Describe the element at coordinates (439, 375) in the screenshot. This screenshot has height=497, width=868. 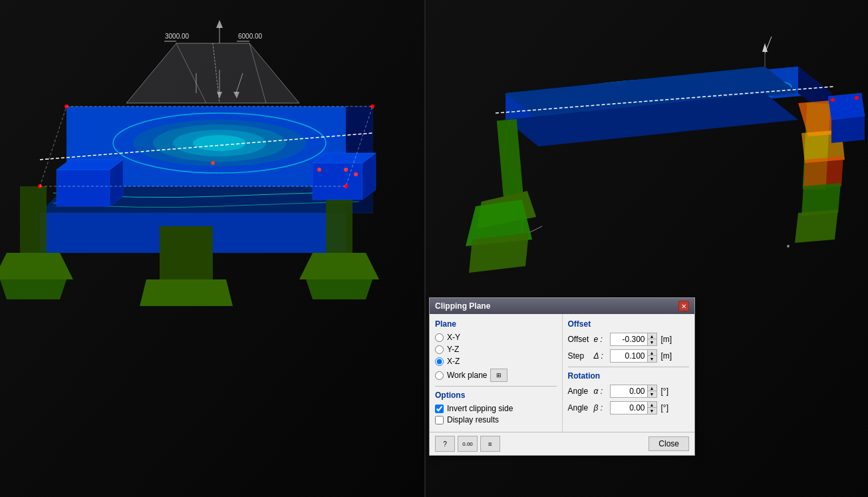
I see `plane-workplane-radio` at that location.